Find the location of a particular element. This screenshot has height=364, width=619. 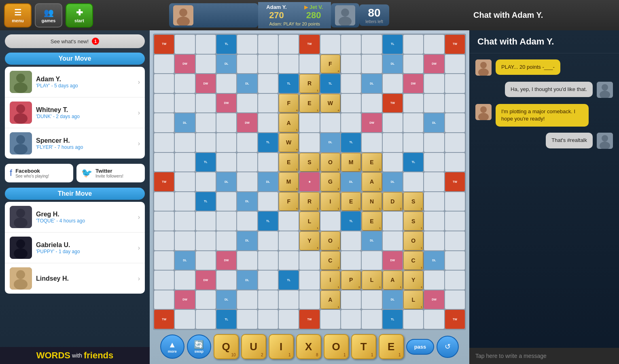

board-cell-1-12: TL is located at coordinates (392, 44).